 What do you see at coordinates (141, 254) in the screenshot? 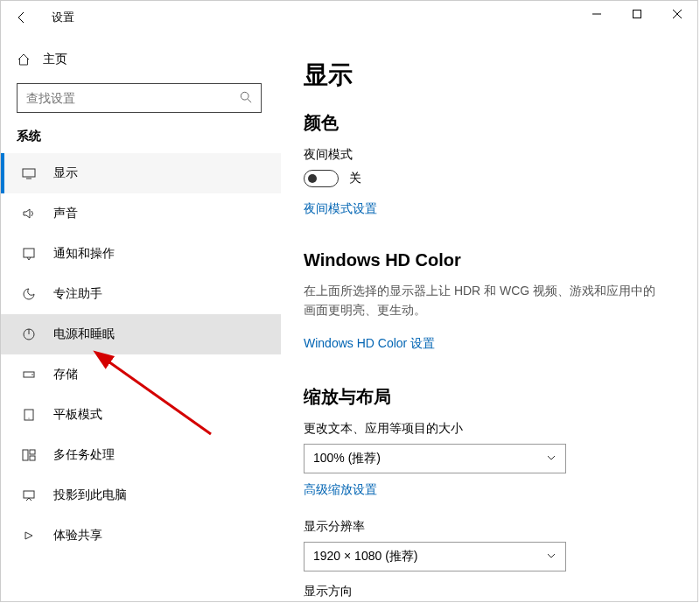
I see `sidebar-item-notifications: 通知和操作` at bounding box center [141, 254].